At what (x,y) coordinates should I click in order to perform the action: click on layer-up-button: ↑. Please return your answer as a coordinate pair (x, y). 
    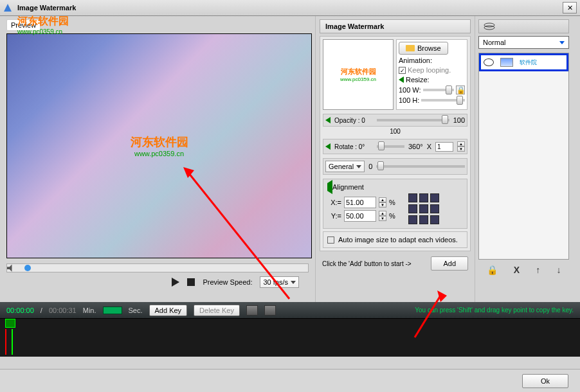
    Looking at the image, I should click on (538, 270).